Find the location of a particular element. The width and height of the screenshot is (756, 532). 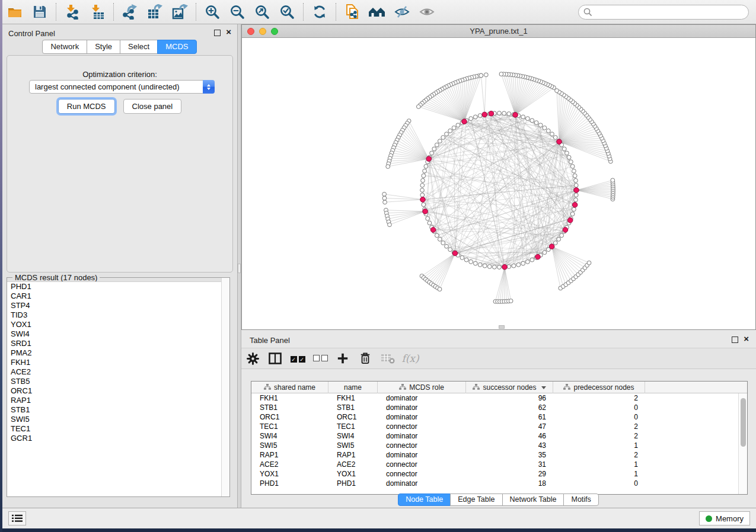

table-cell: connector is located at coordinates (422, 427).